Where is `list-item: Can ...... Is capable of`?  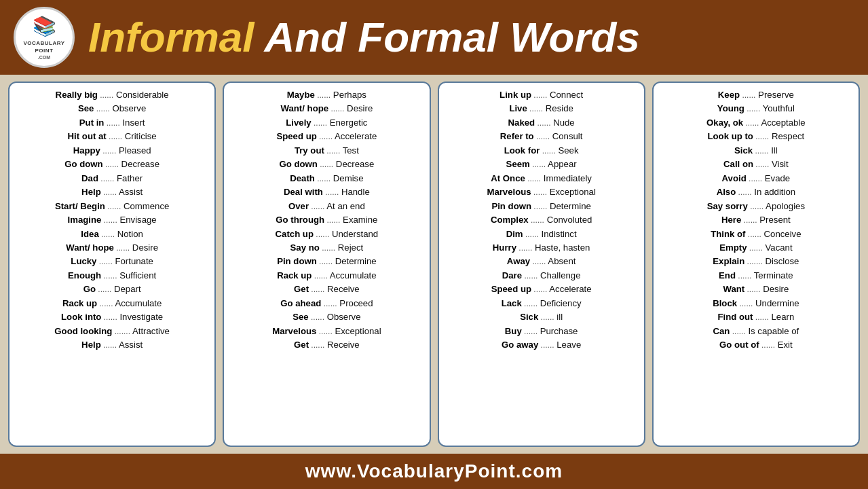
list-item: Can ...... Is capable of is located at coordinates (756, 331).